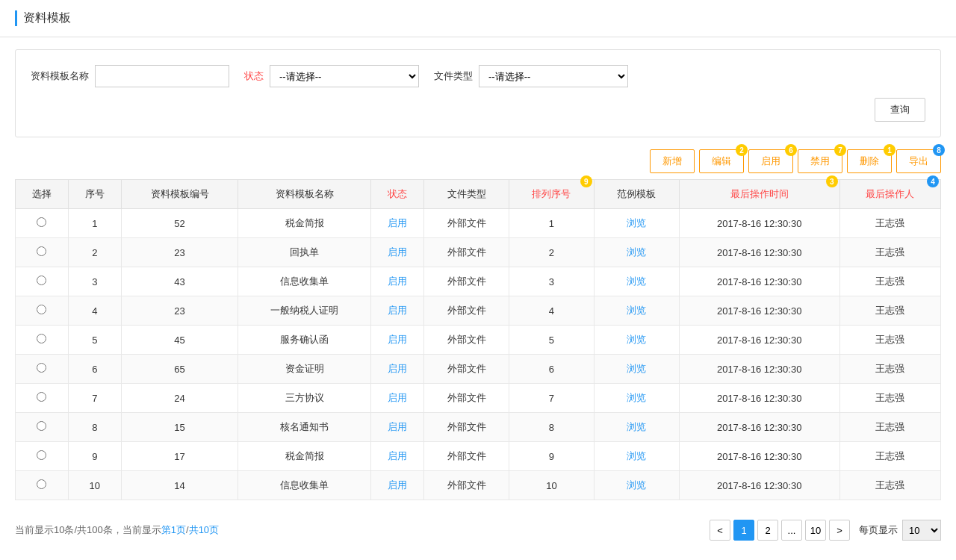 This screenshot has height=560, width=956. What do you see at coordinates (869, 161) in the screenshot?
I see `delete-button: 删除 1` at bounding box center [869, 161].